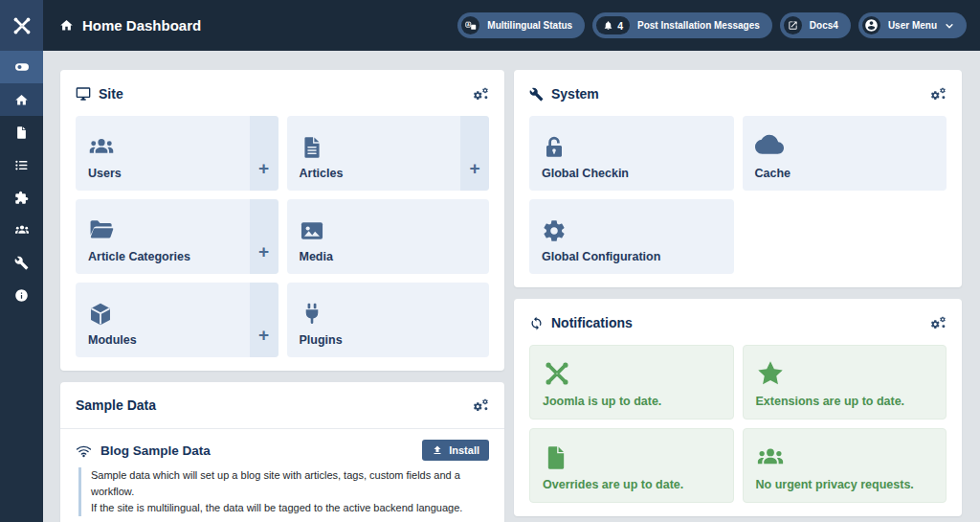 The image size is (980, 522). I want to click on sidebar, so click(21, 286).